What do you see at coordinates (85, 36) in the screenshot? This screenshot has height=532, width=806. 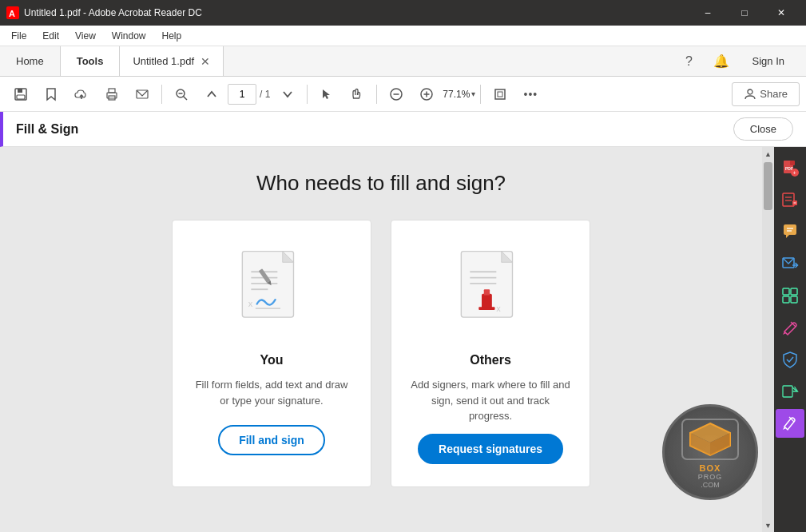 I see `menu-view: View` at bounding box center [85, 36].